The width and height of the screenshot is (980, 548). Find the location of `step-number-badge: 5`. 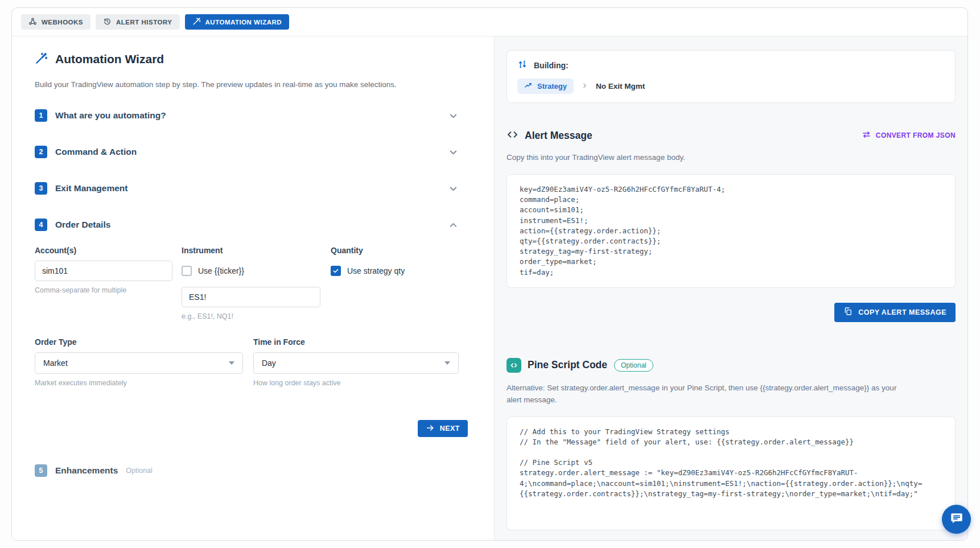

step-number-badge: 5 is located at coordinates (41, 471).